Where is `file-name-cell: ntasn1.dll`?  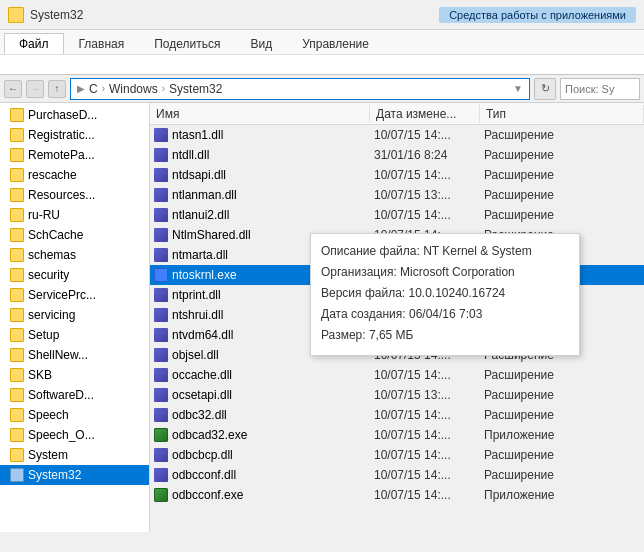
file-name-cell: ntasn1.dll is located at coordinates (260, 135).